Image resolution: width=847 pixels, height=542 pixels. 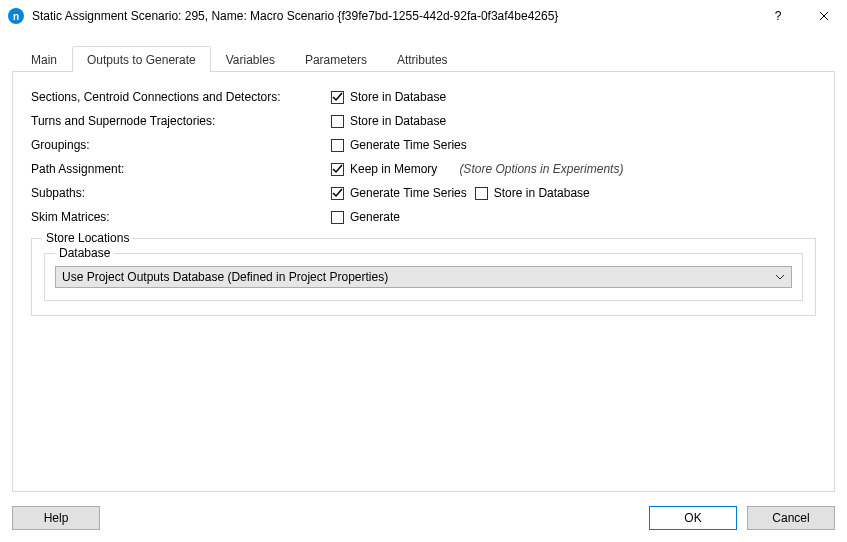 I want to click on button-label: Cancel, so click(x=790, y=518).